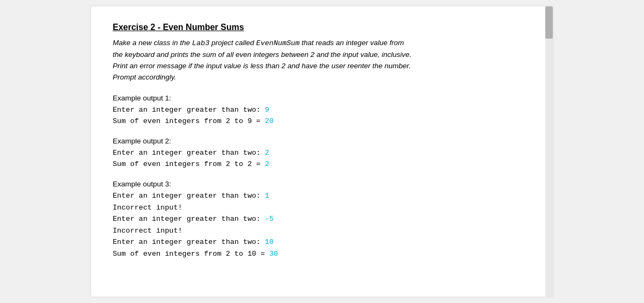 The width and height of the screenshot is (644, 303). Describe the element at coordinates (322, 141) in the screenshot. I see `example-label-2: Example output 2:` at that location.